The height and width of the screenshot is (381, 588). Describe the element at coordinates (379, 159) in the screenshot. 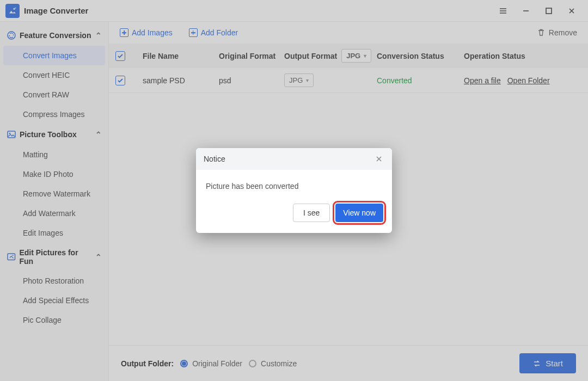

I see `dialog-close-button` at that location.